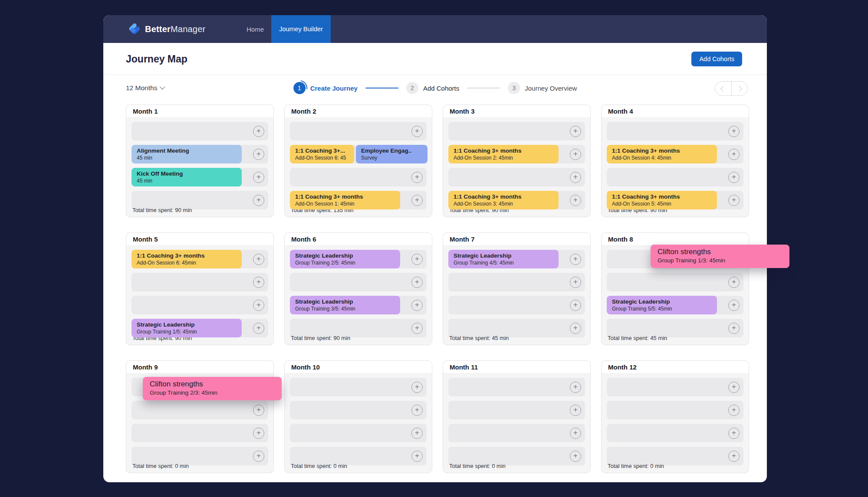  Describe the element at coordinates (391, 154) in the screenshot. I see `event-card: Employee Engag..Survey` at that location.